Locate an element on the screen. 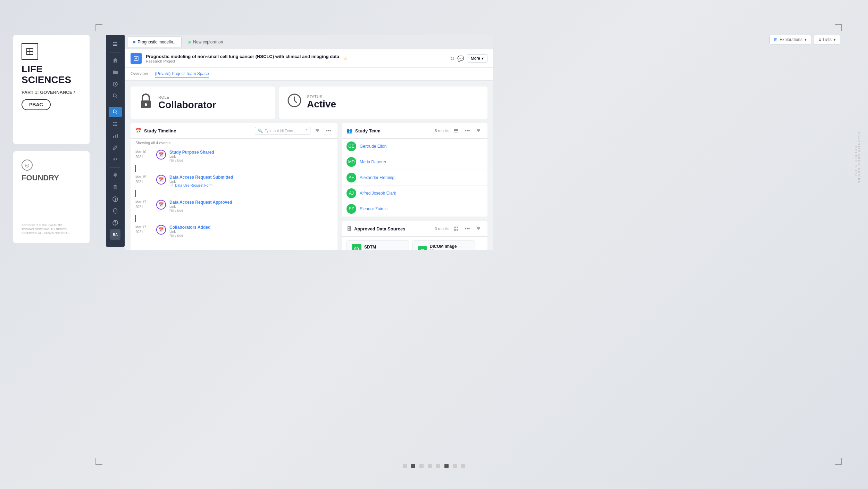  sidebar-item-menu is located at coordinates (115, 44).